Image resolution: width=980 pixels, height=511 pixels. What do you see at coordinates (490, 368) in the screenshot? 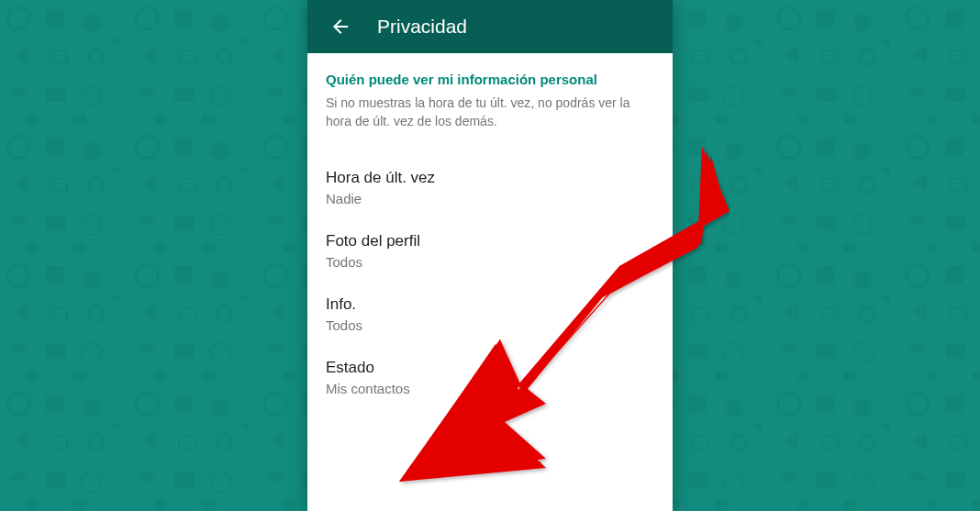
I see `status-label: Estado` at bounding box center [490, 368].